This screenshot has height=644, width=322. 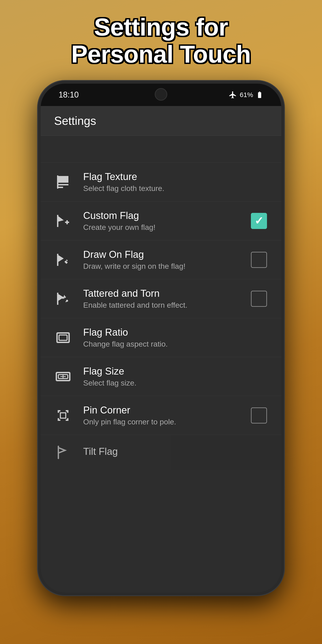 I want to click on flag-texture-text: Flag Texture Select flag cloth texture., so click(x=176, y=182).